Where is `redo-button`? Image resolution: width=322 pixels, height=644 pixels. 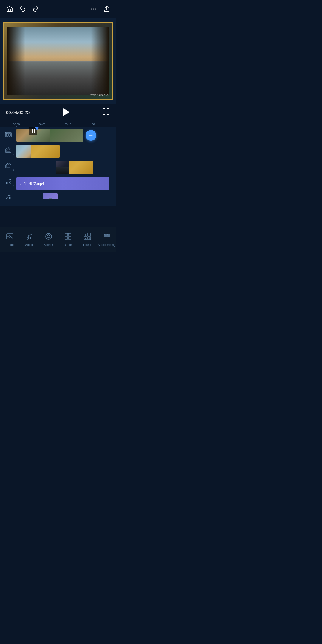 redo-button is located at coordinates (36, 9).